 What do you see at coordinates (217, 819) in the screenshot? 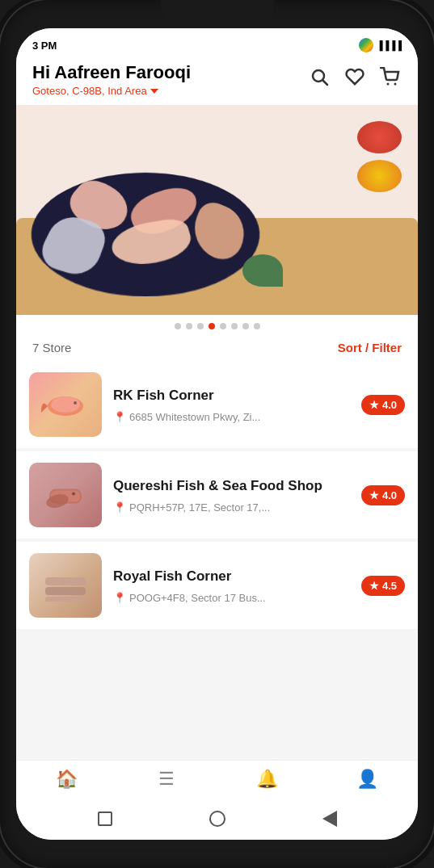
I see `home-icon-sys` at bounding box center [217, 819].